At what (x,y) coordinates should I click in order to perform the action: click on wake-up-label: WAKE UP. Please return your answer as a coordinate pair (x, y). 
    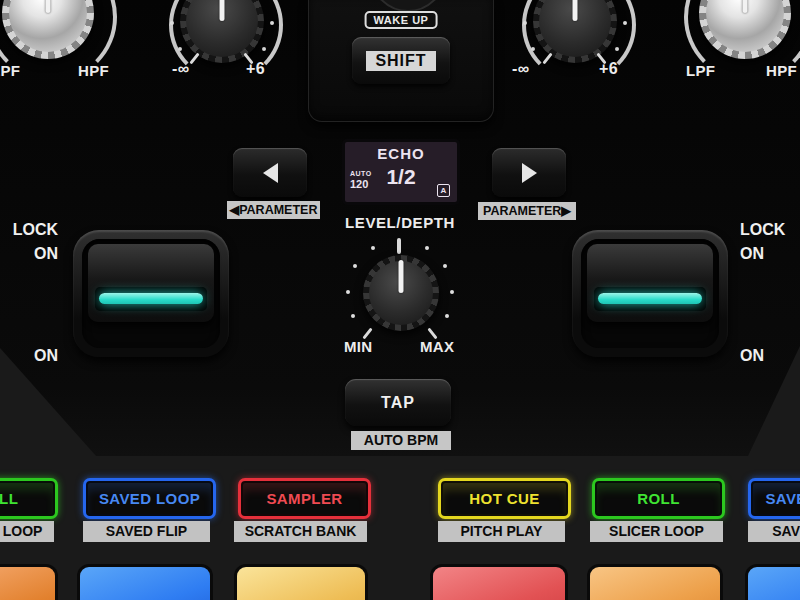
    Looking at the image, I should click on (402, 20).